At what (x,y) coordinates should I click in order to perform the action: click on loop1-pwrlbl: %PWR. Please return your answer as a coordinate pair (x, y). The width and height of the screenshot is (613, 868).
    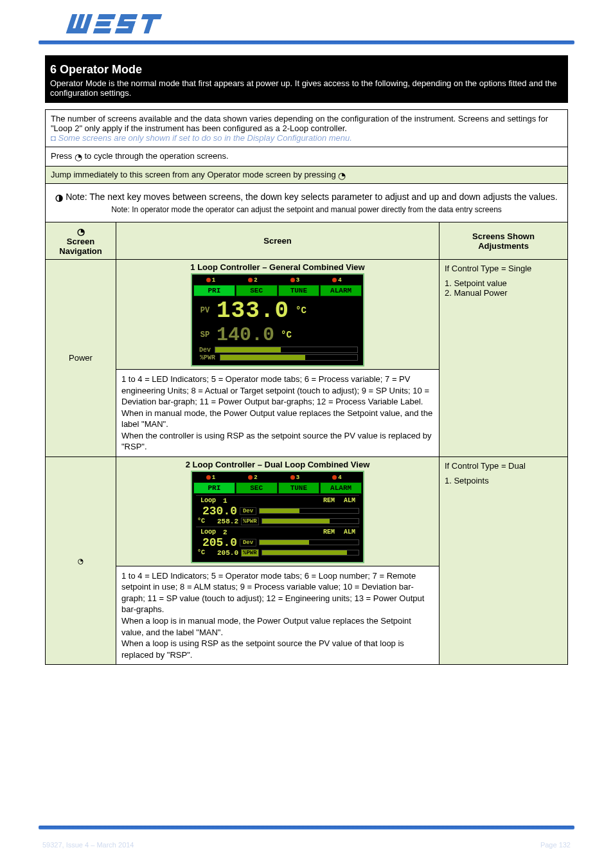
    Looking at the image, I should click on (250, 521).